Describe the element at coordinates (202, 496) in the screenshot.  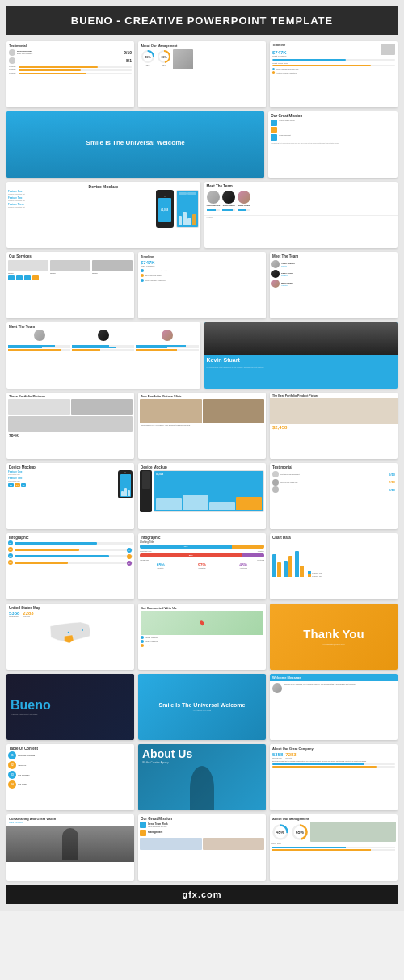
I see `row-7: Device Mockup Feature One Description he…` at that location.